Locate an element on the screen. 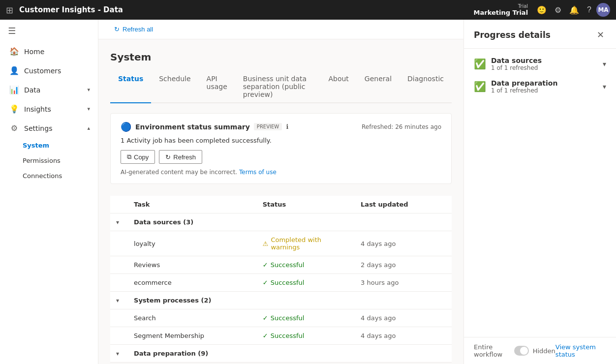 Image resolution: width=616 pixels, height=364 pixels. insights-icon: 💡 is located at coordinates (14, 109).